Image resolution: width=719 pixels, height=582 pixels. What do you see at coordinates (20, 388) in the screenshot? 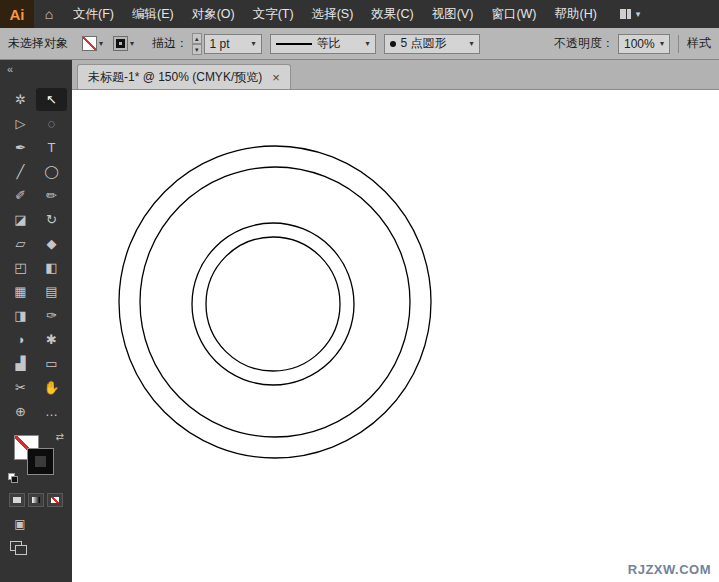
I see `slice-tool: ✂` at bounding box center [20, 388].